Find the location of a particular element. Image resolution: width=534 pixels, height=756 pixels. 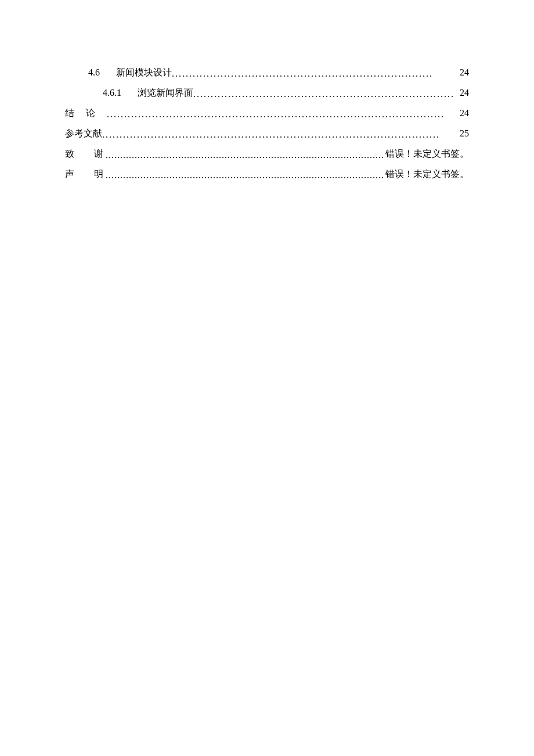

toc-title: 浏览新闻界面 is located at coordinates (165, 93).